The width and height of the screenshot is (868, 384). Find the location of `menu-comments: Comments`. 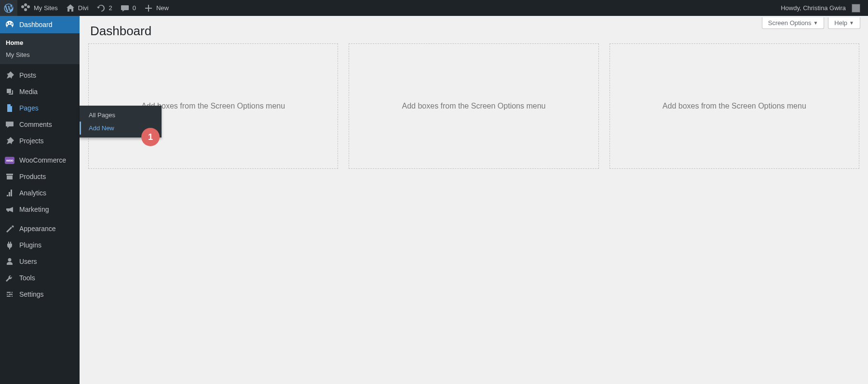

menu-comments: Comments is located at coordinates (40, 124).